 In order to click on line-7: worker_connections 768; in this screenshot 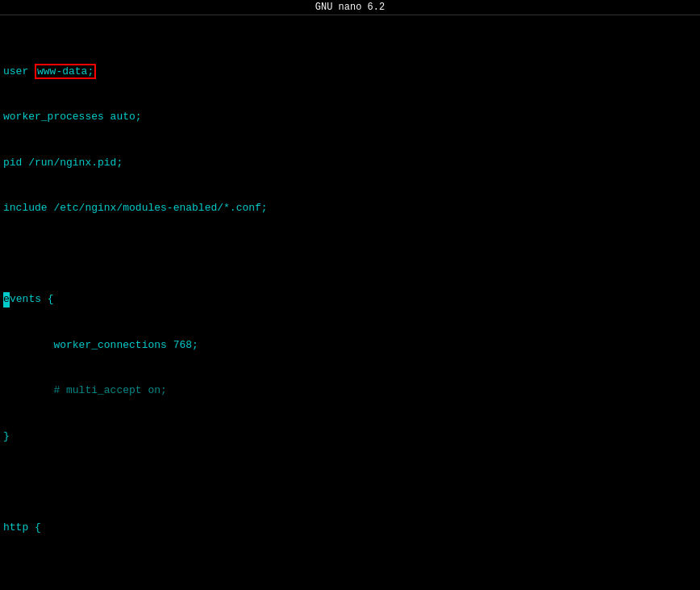, I will do `click(350, 345)`.